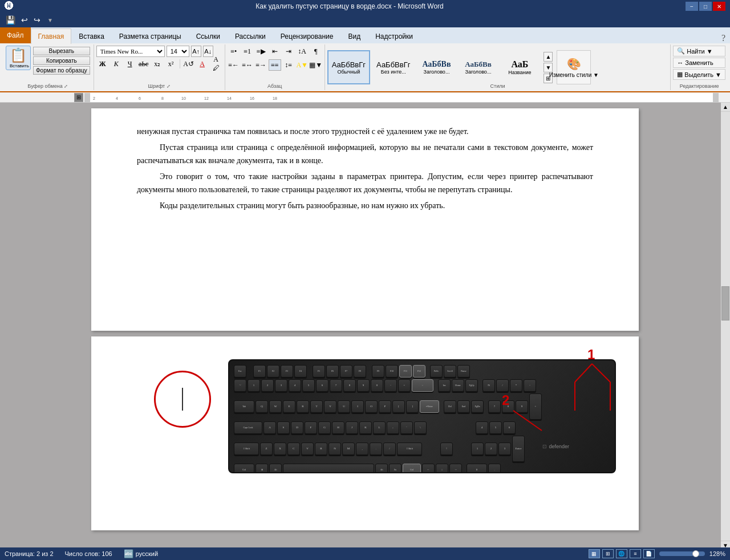 Image resolution: width=730 pixels, height=560 pixels. I want to click on key-numdiv: /, so click(502, 385).